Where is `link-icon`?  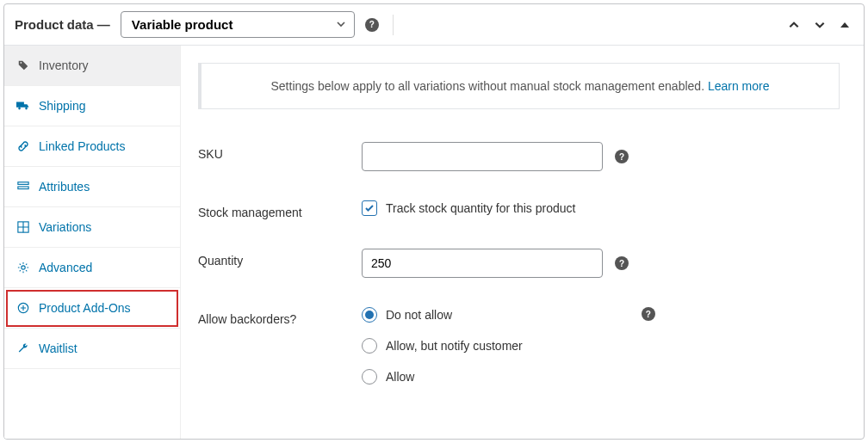
link-icon is located at coordinates (23, 146).